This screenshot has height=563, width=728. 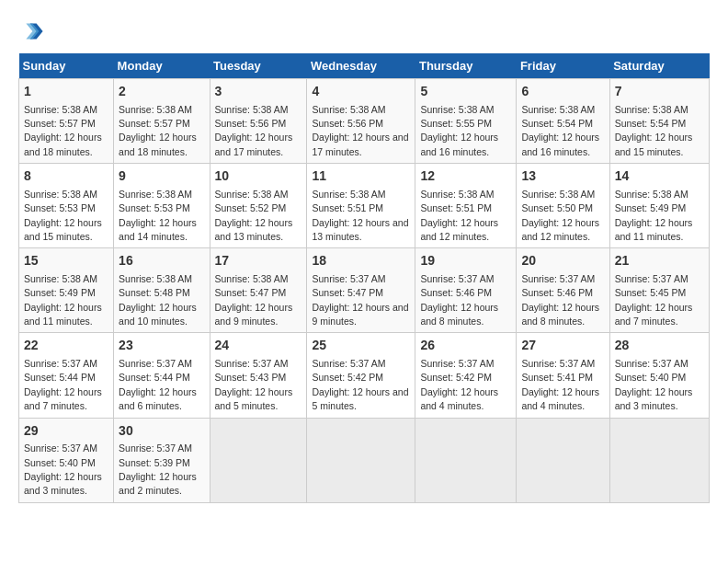 What do you see at coordinates (154, 377) in the screenshot?
I see `sunset-text: Sunset: 5:44 PM` at bounding box center [154, 377].